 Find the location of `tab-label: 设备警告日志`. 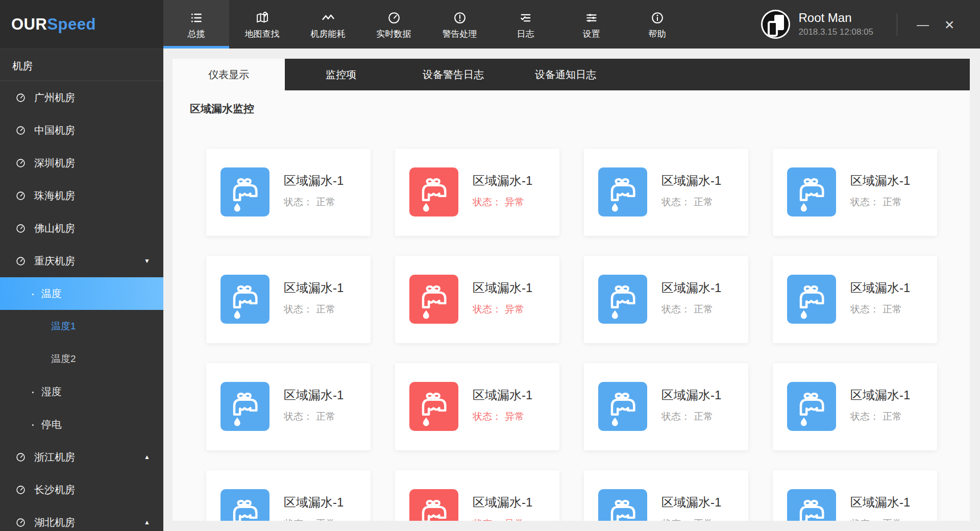

tab-label: 设备警告日志 is located at coordinates (453, 75).